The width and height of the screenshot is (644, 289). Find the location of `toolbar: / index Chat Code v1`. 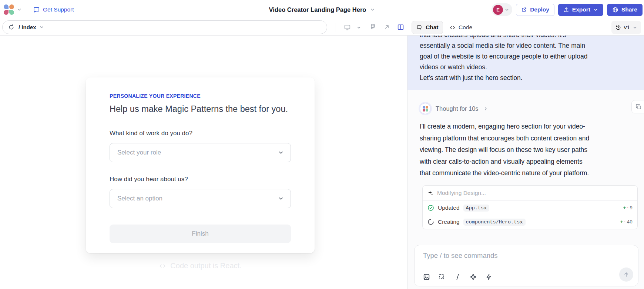

toolbar: / index Chat Code v1 is located at coordinates (322, 27).